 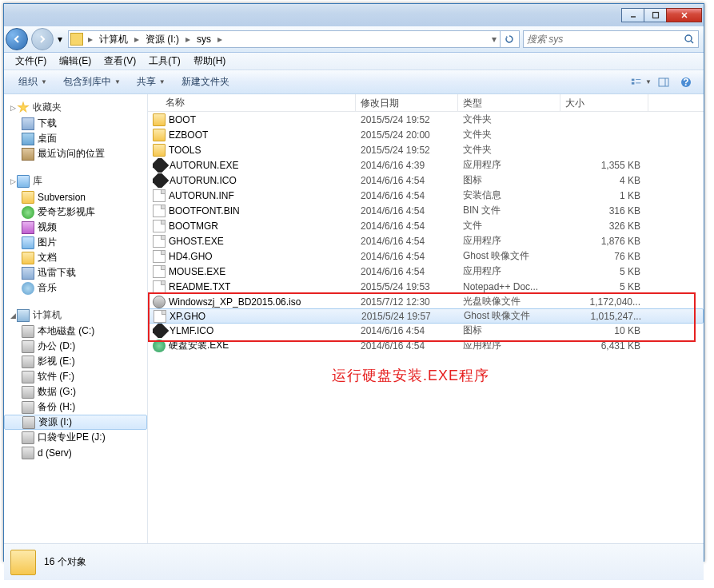 I want to click on sidebar-item: 桌面, so click(x=75, y=139).